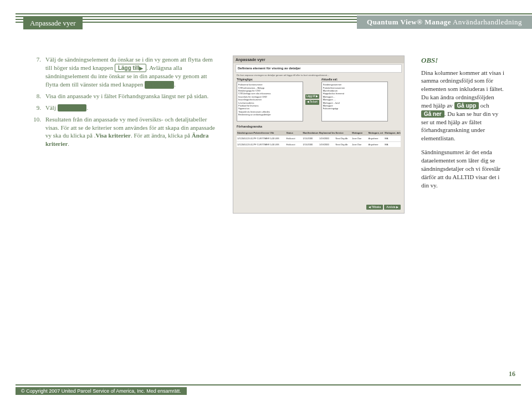 This screenshot has height=406, width=532. What do you see at coordinates (125, 134) in the screenshot?
I see `steps-column: 7.Välj de sändningselement du önskar se …` at bounding box center [125, 134].